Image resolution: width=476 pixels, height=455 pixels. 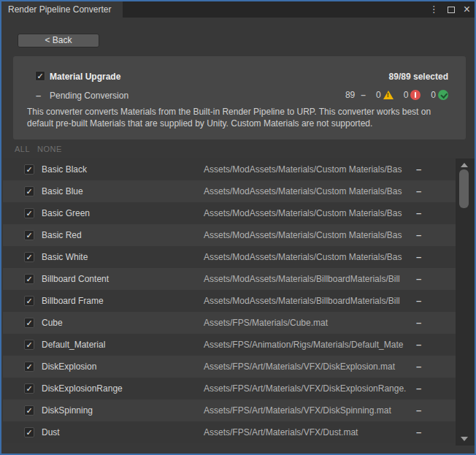 I want to click on close-icon: ×, so click(x=467, y=9).